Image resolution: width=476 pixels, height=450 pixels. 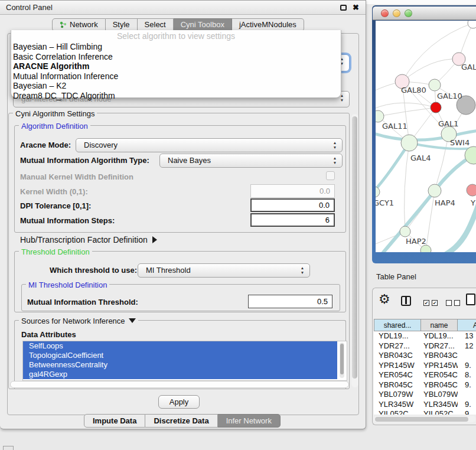 I want to click on settings-vertical-scrollbar, so click(x=355, y=250).